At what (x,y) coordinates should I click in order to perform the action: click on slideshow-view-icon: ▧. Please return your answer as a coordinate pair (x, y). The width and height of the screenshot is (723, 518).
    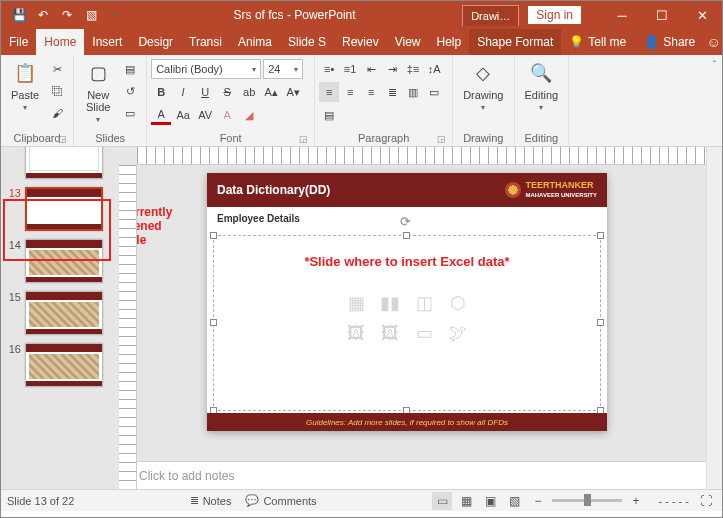
    Looking at the image, I should click on (514, 501).